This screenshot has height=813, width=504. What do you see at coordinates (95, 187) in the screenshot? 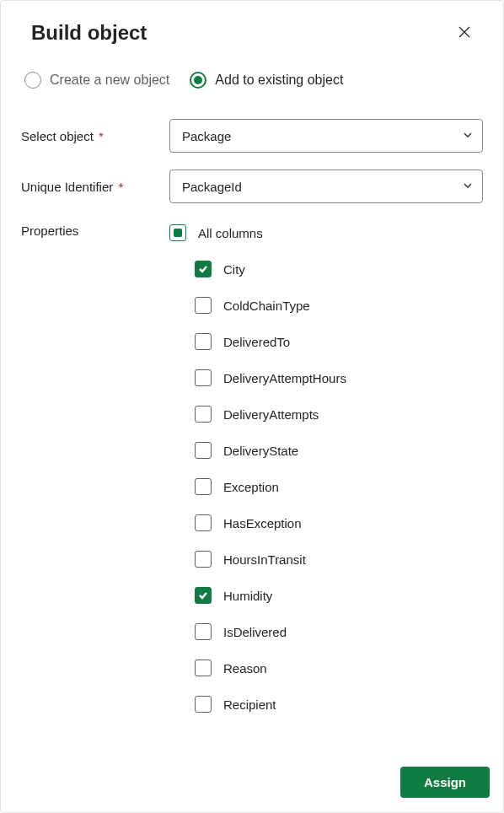
I see `unique-identifier-label: Unique Identifier *` at bounding box center [95, 187].